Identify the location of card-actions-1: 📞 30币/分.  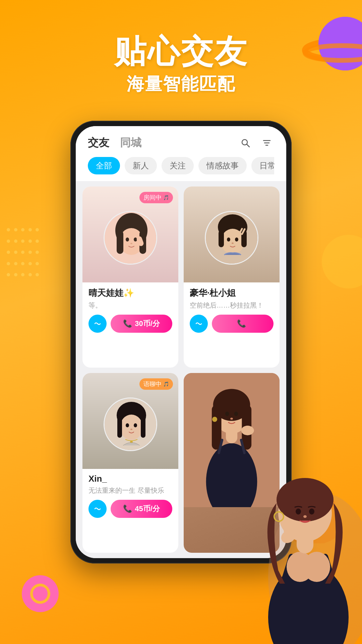
(130, 324).